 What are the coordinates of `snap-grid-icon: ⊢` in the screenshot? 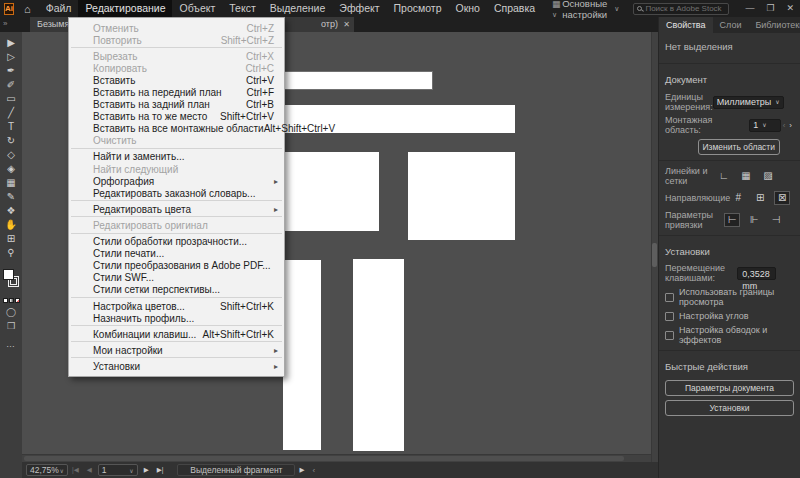 It's located at (732, 220).